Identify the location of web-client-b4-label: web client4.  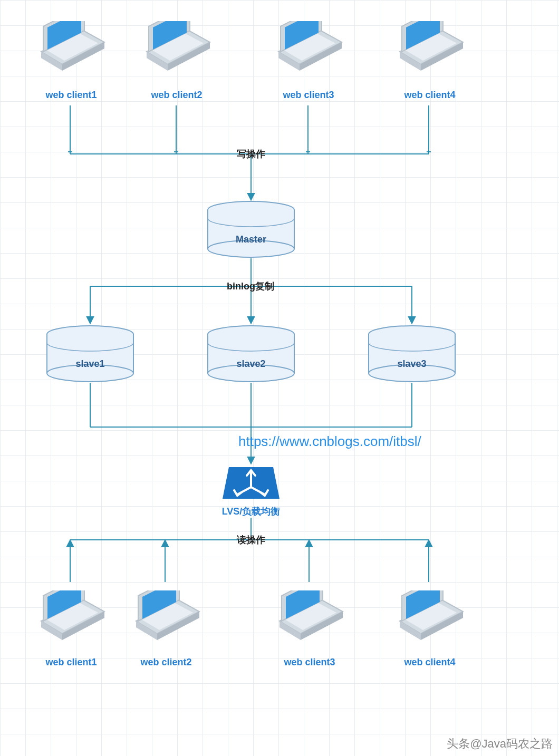
(430, 662).